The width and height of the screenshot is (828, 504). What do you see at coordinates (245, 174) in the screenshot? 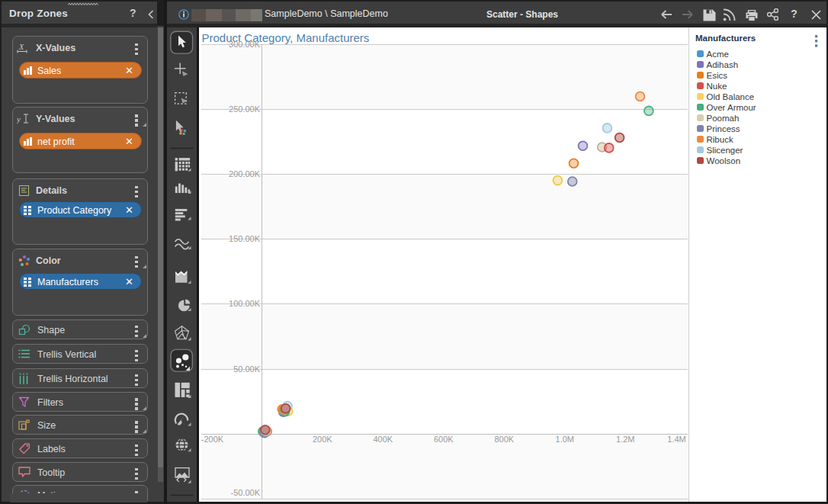
I see `svg-text: 200.00K` at bounding box center [245, 174].